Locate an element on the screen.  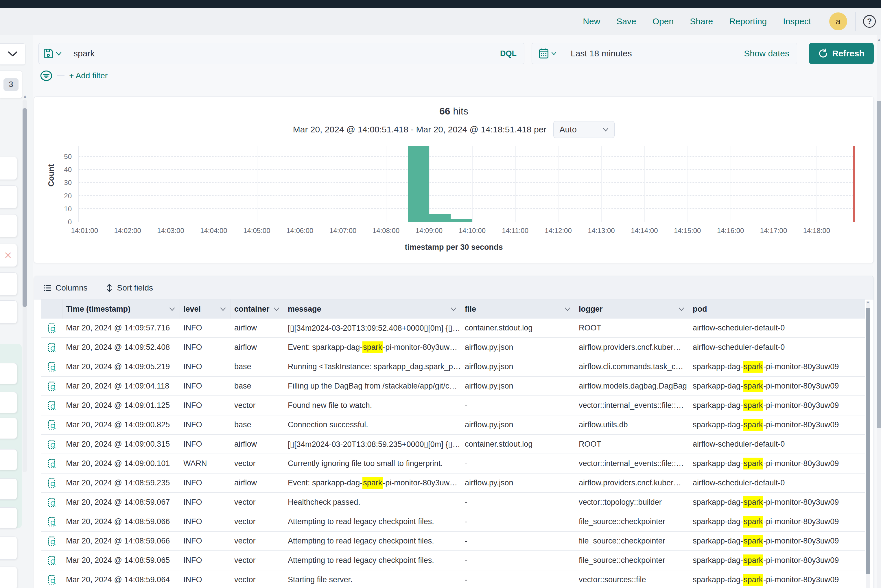
search-input is located at coordinates (279, 54).